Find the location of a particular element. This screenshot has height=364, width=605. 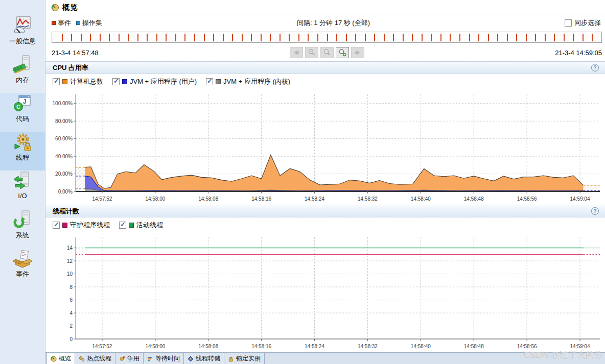

back-arrow-icon is located at coordinates (296, 53).